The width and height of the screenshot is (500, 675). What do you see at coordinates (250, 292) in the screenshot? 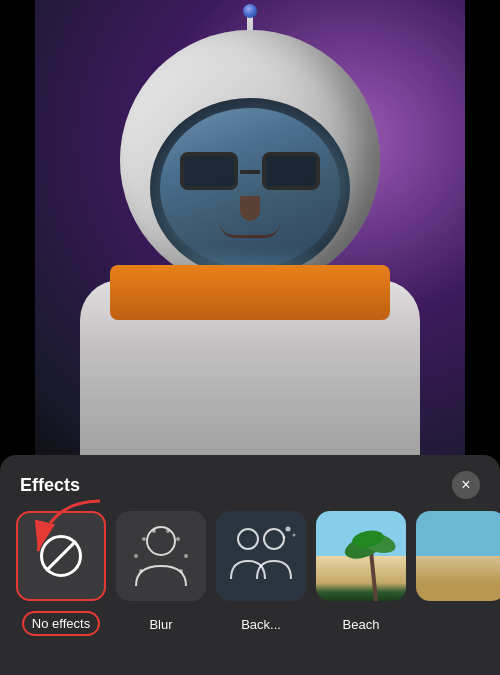
I see `suit-collar` at bounding box center [250, 292].